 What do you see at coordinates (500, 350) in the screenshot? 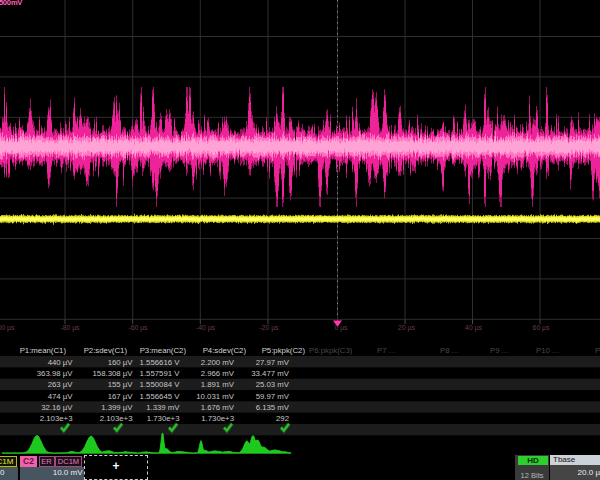
I see `svg-text: P9 …` at bounding box center [500, 350].